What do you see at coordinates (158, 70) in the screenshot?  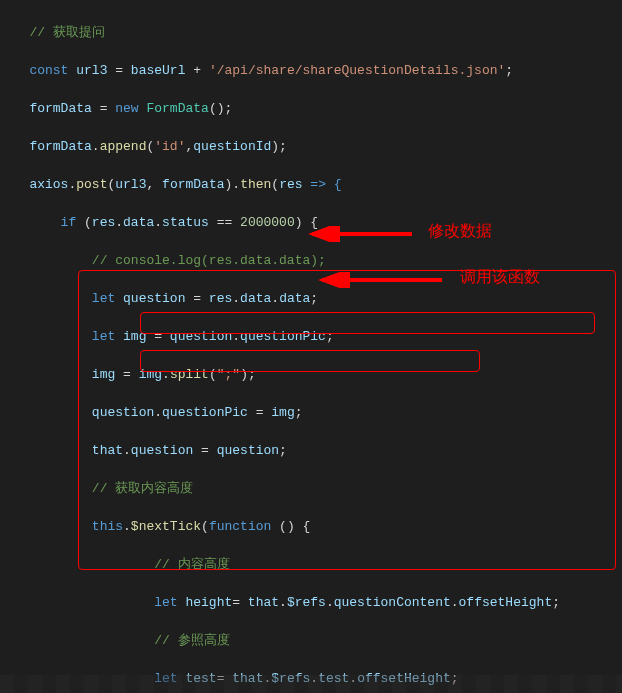 I see `tok: baseUrl` at bounding box center [158, 70].